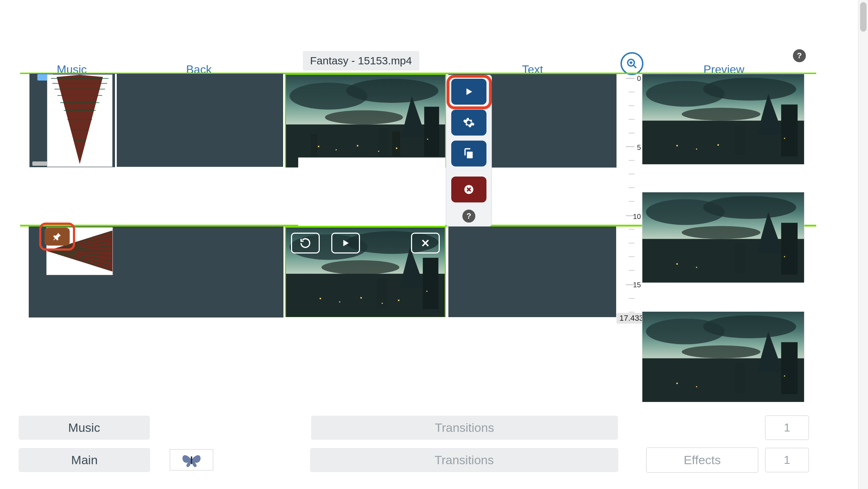 The image size is (868, 489). I want to click on delete-icon, so click(469, 189).